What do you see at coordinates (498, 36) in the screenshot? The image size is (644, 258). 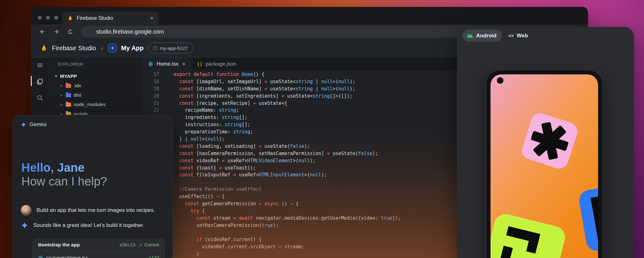 I see `device-toggle-row: Android <> Web` at bounding box center [498, 36].